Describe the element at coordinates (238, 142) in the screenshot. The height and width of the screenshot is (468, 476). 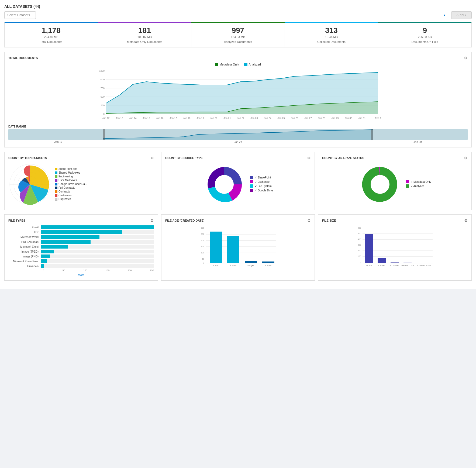
I see `date-range-label-2: Jan 23` at that location.